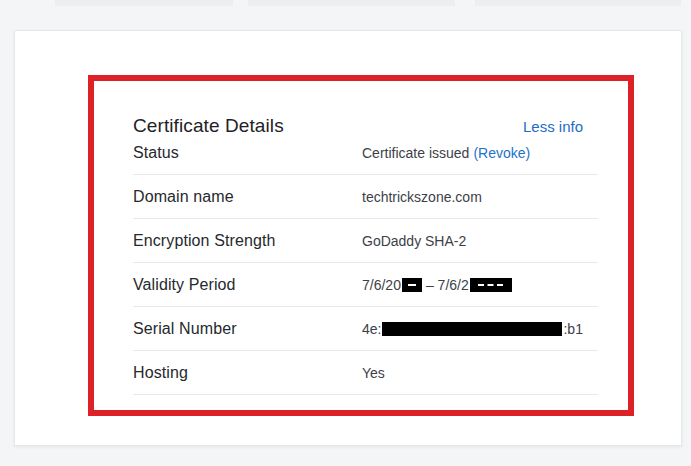 The image size is (691, 466). Describe the element at coordinates (438, 285) in the screenshot. I see `validity-value: 7/6/20 – 7/6/2` at that location.